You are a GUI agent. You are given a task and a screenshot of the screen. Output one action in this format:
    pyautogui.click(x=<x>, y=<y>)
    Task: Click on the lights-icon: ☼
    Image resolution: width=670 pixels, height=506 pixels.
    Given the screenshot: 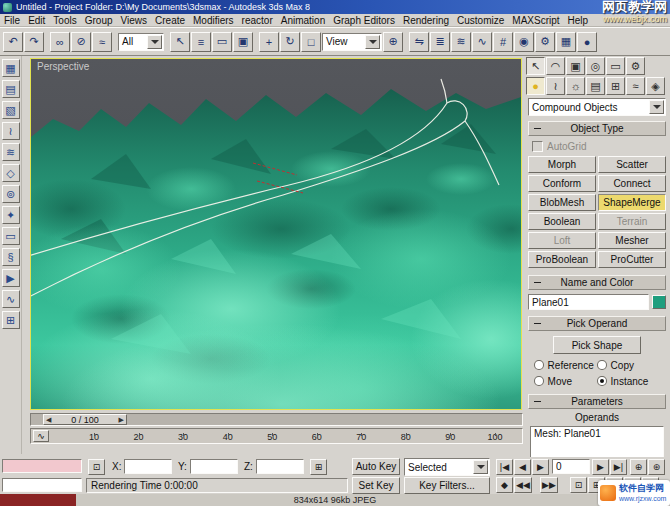 What is the action you would take?
    pyautogui.click(x=576, y=86)
    